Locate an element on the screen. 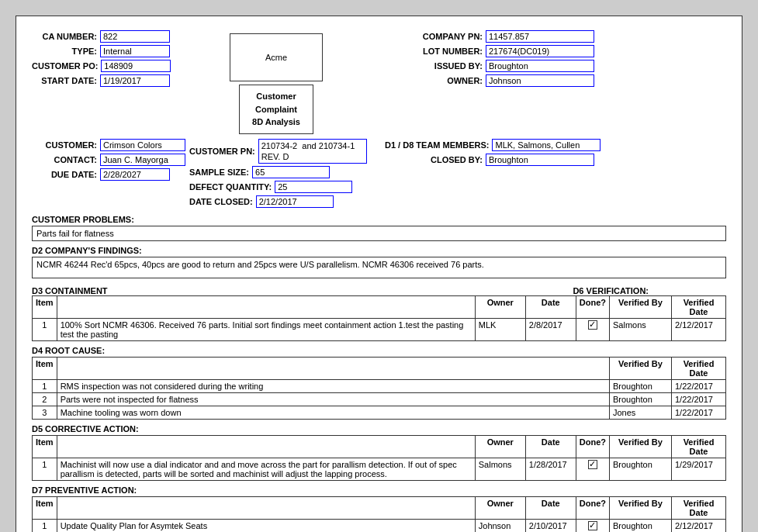 The height and width of the screenshot is (532, 758). d3-th-item: Item is located at coordinates (45, 307).